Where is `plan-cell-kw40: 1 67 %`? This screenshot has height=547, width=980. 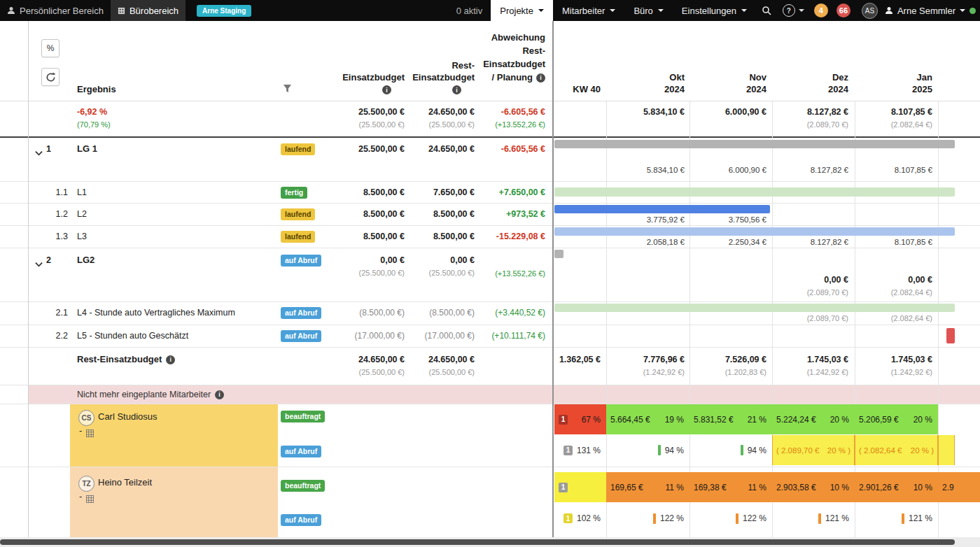 plan-cell-kw40: 1 67 % is located at coordinates (580, 420).